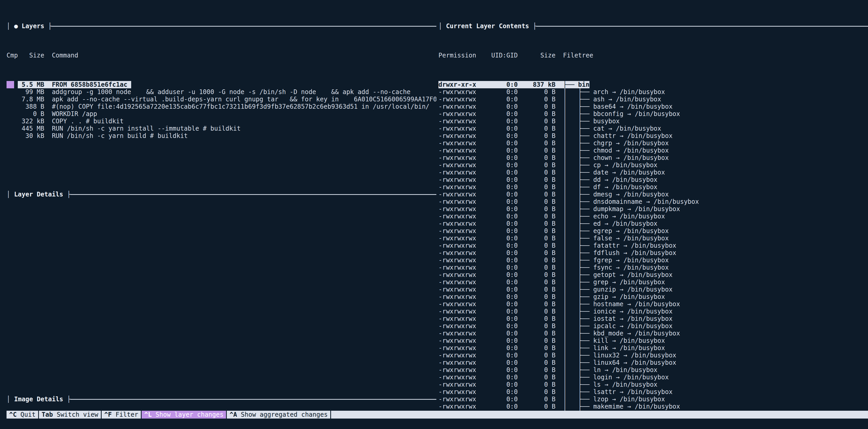 The width and height of the screenshot is (868, 429). I want to click on layer-row: 388 B#(nop) COPY file:4d192565a7220e135c…, so click(221, 106).